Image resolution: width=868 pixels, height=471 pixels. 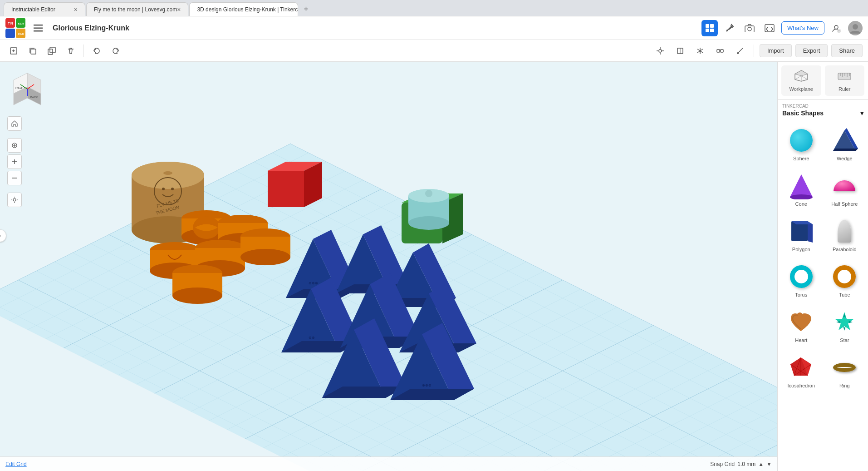 I want to click on polygon-label: Polygon, so click(x=801, y=249).